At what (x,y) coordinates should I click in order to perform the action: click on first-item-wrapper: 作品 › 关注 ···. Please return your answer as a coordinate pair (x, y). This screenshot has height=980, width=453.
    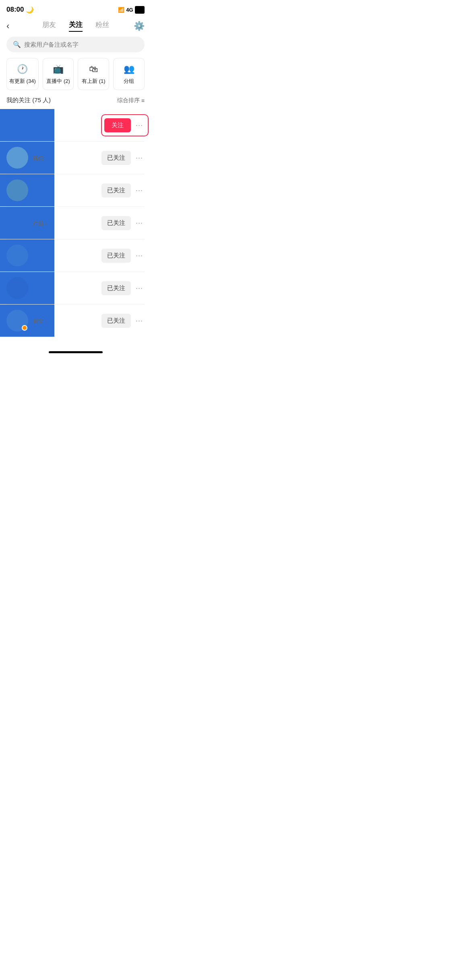
    Looking at the image, I should click on (76, 125).